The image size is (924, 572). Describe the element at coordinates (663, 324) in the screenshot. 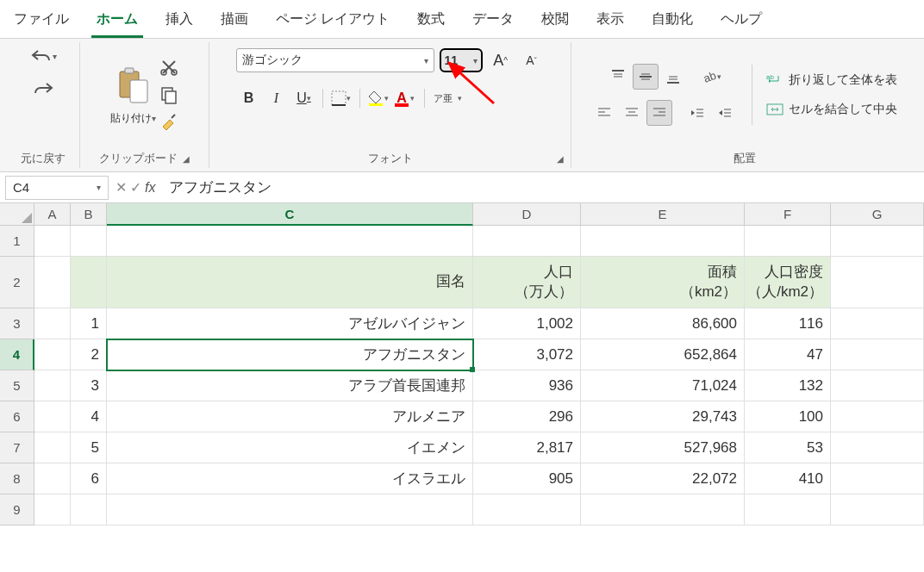

I see `cell: 86,600` at that location.